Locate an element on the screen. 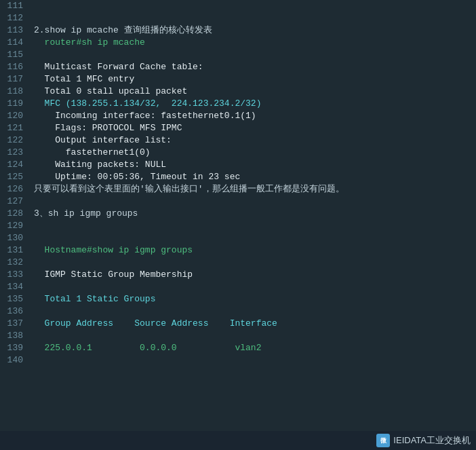 The width and height of the screenshot is (476, 450). code-line: 127 is located at coordinates (238, 202).